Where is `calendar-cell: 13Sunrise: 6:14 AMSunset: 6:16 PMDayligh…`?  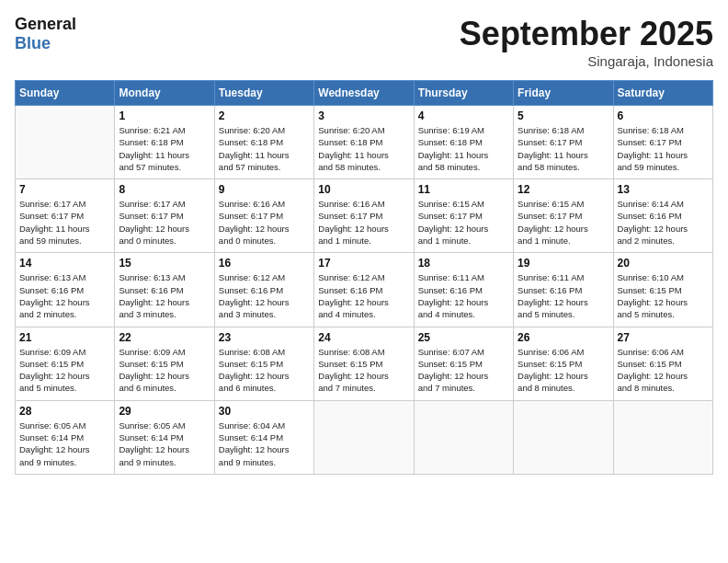
calendar-cell: 13Sunrise: 6:14 AMSunset: 6:16 PMDayligh… is located at coordinates (663, 216).